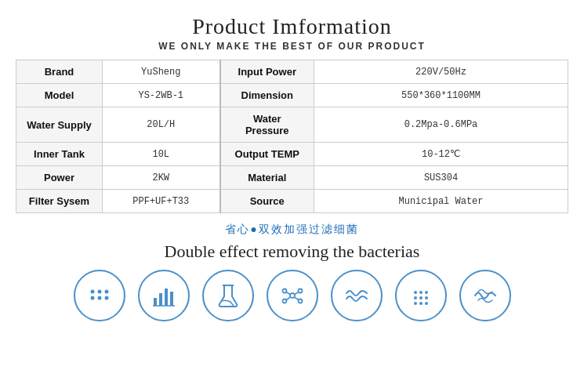 This screenshot has height=392, width=584. Describe the element at coordinates (292, 27) in the screenshot. I see `main-title: Product Imformation` at that location.